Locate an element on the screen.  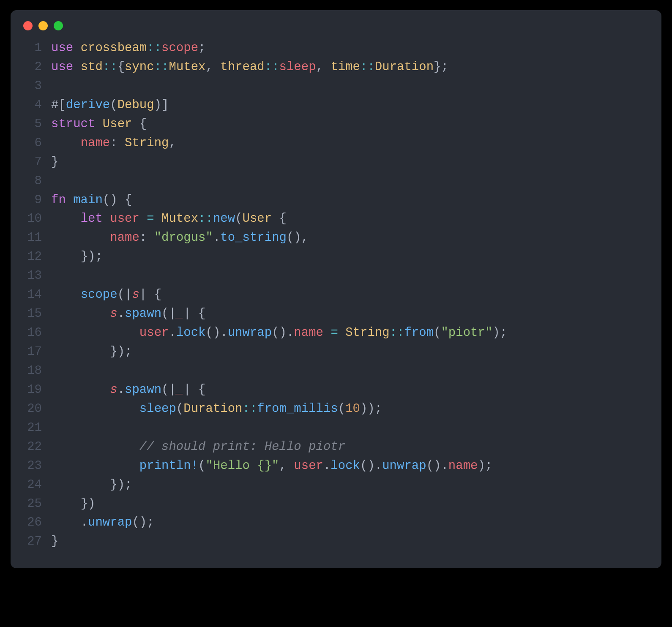
code-content: #[derive(Debug)] is located at coordinates (110, 106).